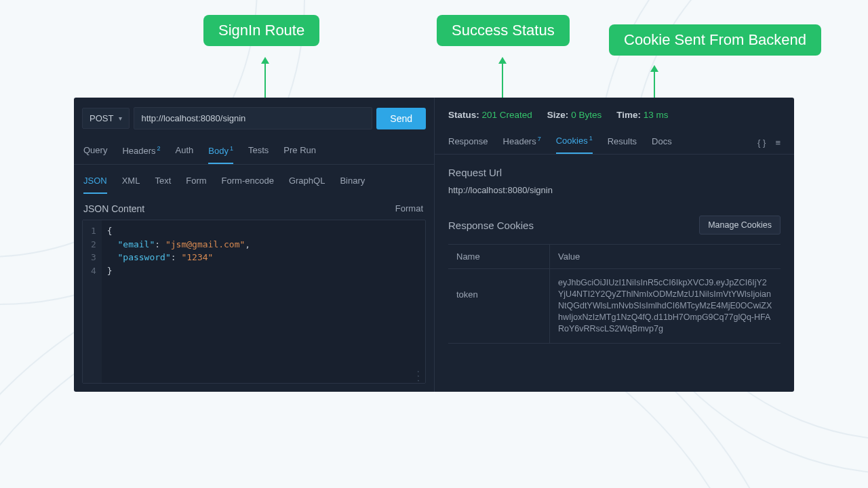  Describe the element at coordinates (740, 225) in the screenshot. I see `manage-cookies-button: Manage Cookies` at that location.